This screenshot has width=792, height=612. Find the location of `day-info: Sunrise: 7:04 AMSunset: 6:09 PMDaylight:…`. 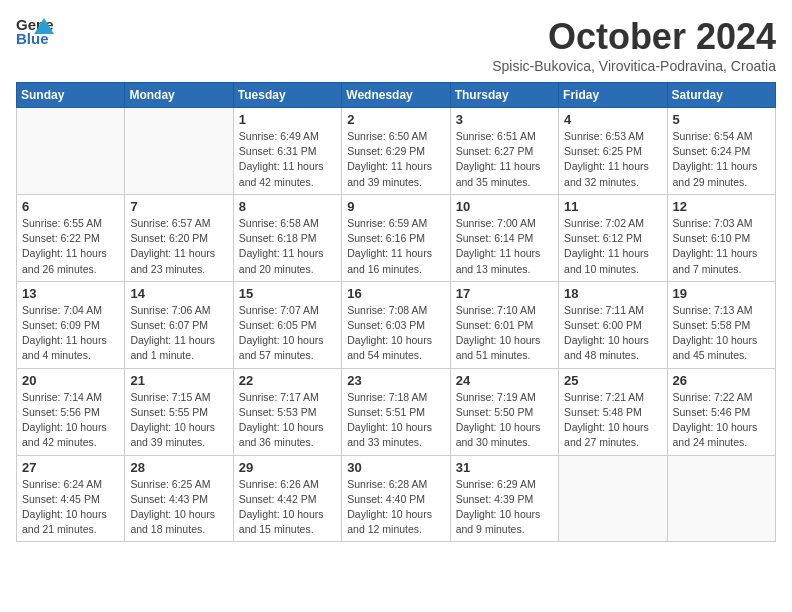

day-info: Sunrise: 7:04 AMSunset: 6:09 PMDaylight:… is located at coordinates (70, 334).